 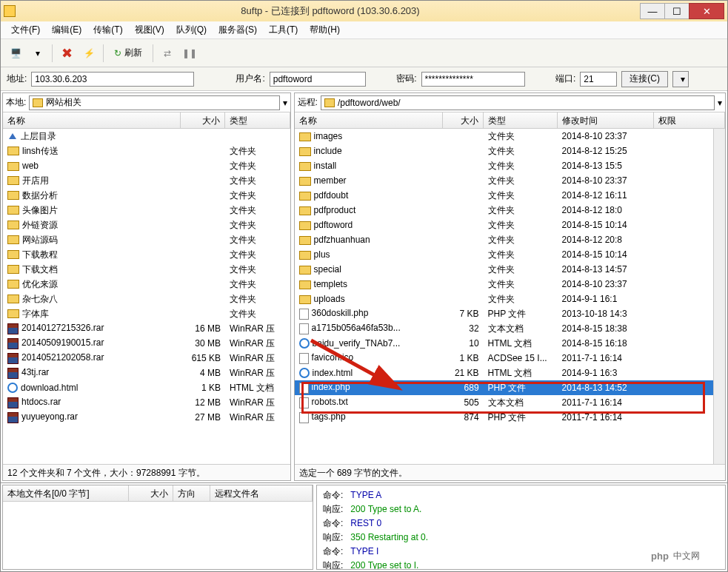 What do you see at coordinates (504, 195) in the screenshot?
I see `list-item: pdfdoubt文件夹2014-8-12 16:11` at bounding box center [504, 195].